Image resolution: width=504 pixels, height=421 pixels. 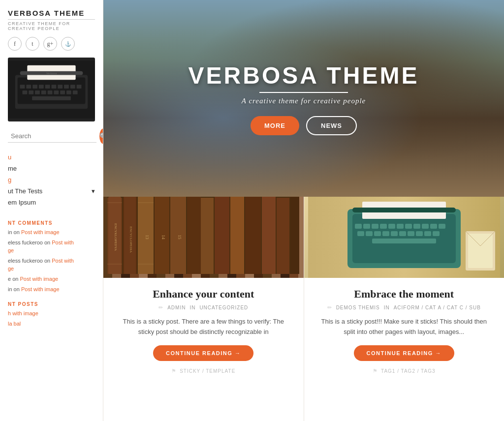 I want to click on hero-news-button: NEWS, so click(x=332, y=126).